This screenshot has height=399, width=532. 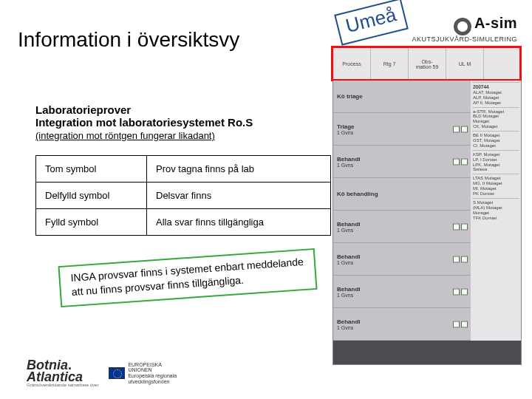 What do you see at coordinates (496, 23) in the screenshot?
I see `asim-brand: A-sim` at bounding box center [496, 23].